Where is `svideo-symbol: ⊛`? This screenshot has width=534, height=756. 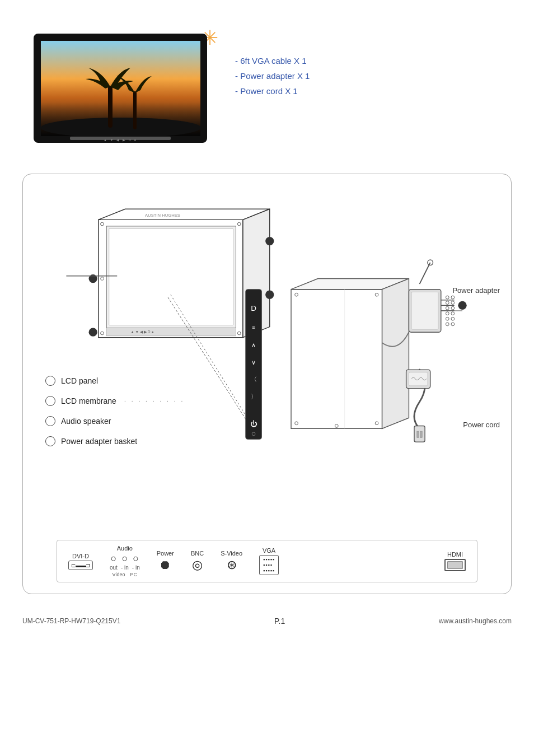
svideo-symbol: ⊛ is located at coordinates (232, 565).